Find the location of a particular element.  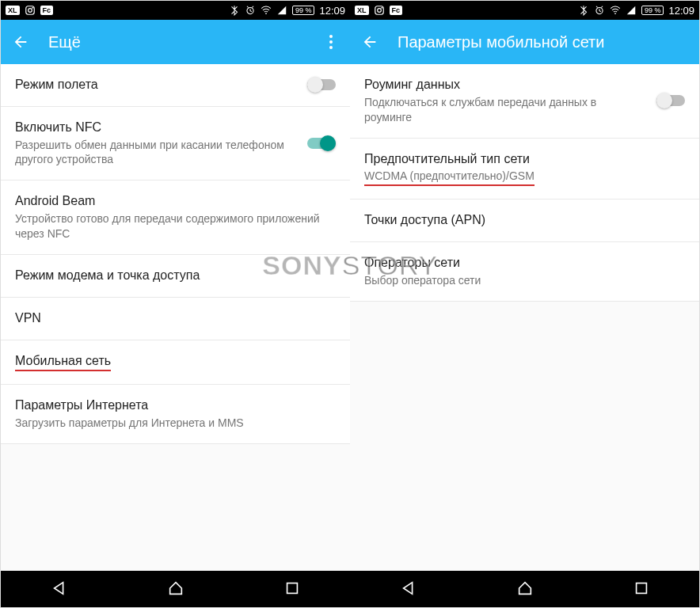

item-subtitle: Устройство готово для передачи содержимо… is located at coordinates (176, 226).